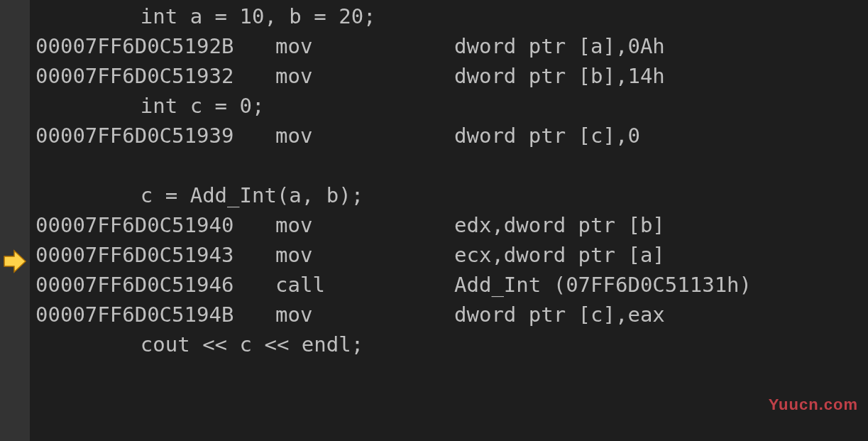 The image size is (868, 441). I want to click on asm-line: 00007FF6D0C51939movdword ptr [c],0, so click(449, 136).